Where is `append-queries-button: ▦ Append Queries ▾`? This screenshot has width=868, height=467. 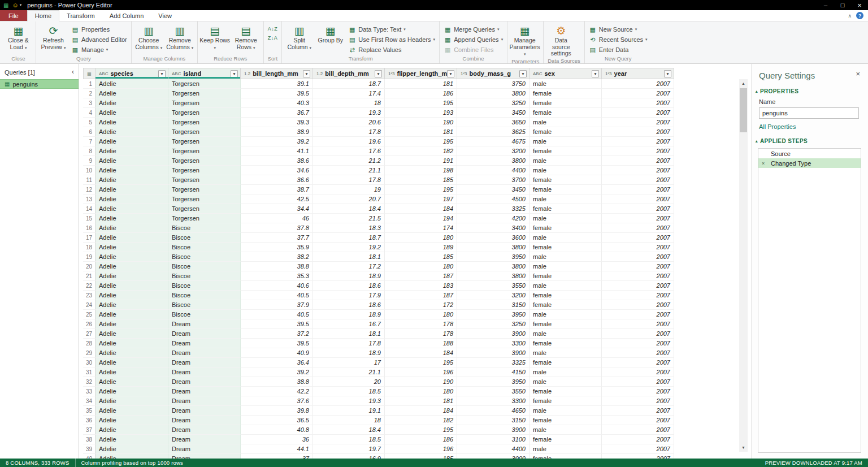 append-queries-button: ▦ Append Queries ▾ is located at coordinates (474, 40).